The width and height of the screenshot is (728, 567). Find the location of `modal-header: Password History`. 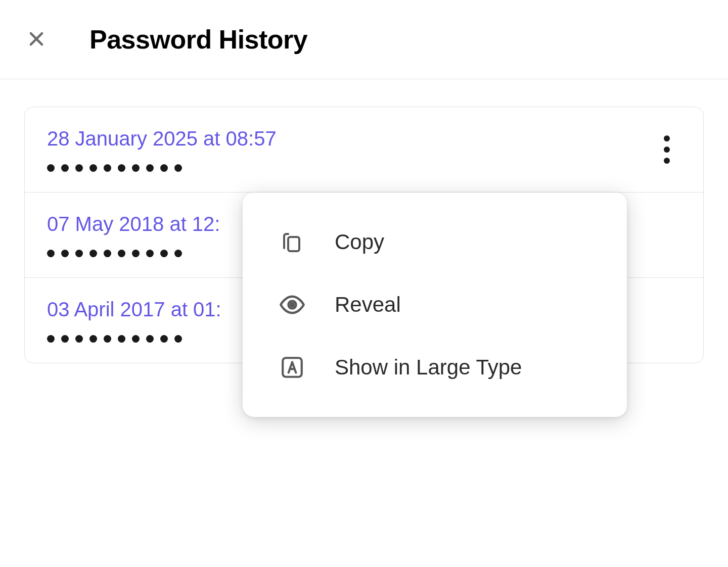

modal-header: Password History is located at coordinates (364, 39).